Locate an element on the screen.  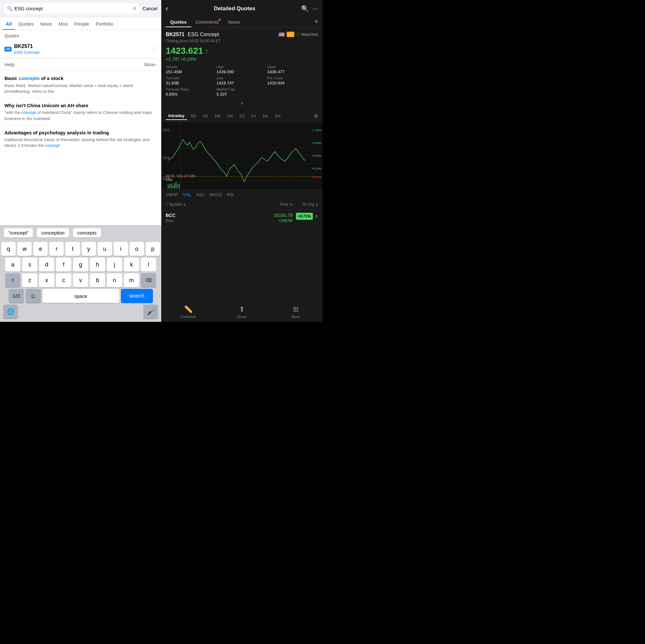
key-o: o is located at coordinates (137, 249).